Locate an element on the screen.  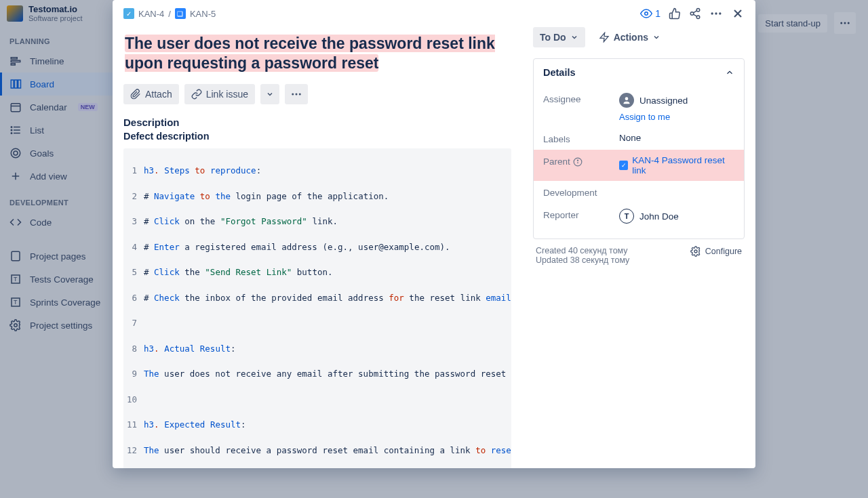
description-heading: Description is located at coordinates (317, 122).